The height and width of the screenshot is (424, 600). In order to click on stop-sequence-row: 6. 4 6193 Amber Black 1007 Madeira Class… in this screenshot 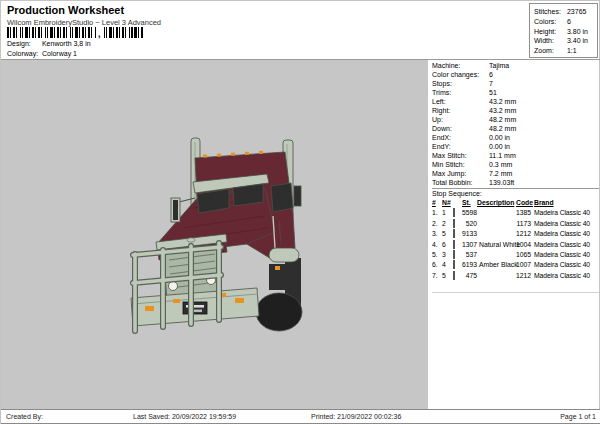, I will do `click(516, 265)`.